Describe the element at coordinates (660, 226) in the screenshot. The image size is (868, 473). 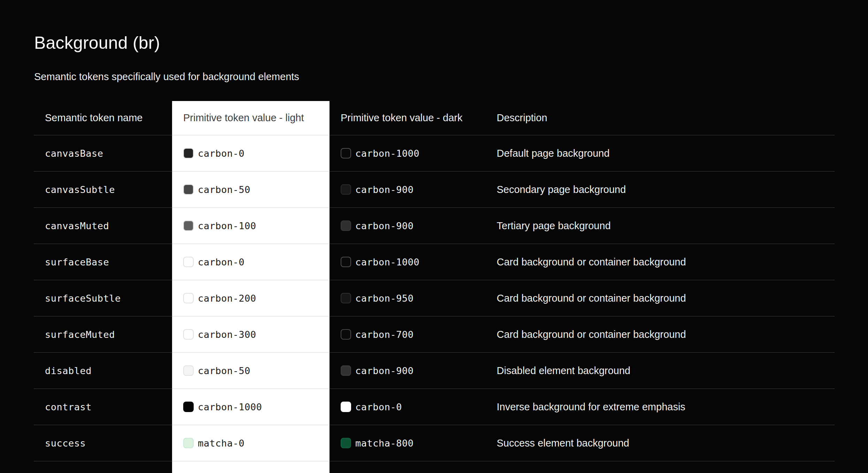
I see `description-cell: Tertiary page background` at that location.